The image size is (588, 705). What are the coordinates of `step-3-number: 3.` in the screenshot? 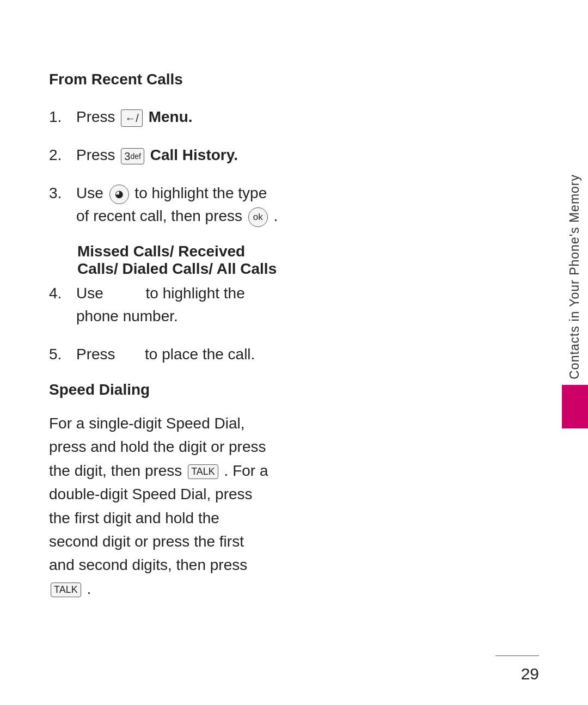 It's located at (63, 193).